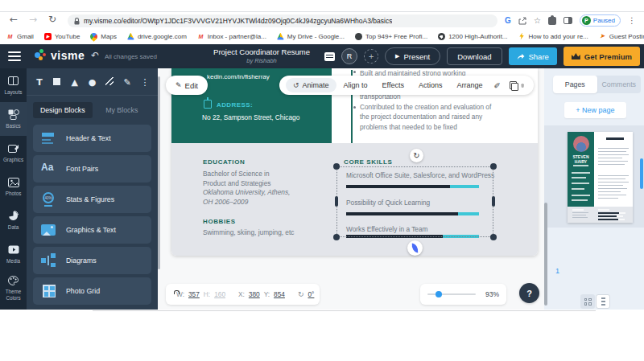  Describe the element at coordinates (251, 117) in the screenshot. I see `resume-address-value: No 22, Sampson Street, Chicago` at that location.